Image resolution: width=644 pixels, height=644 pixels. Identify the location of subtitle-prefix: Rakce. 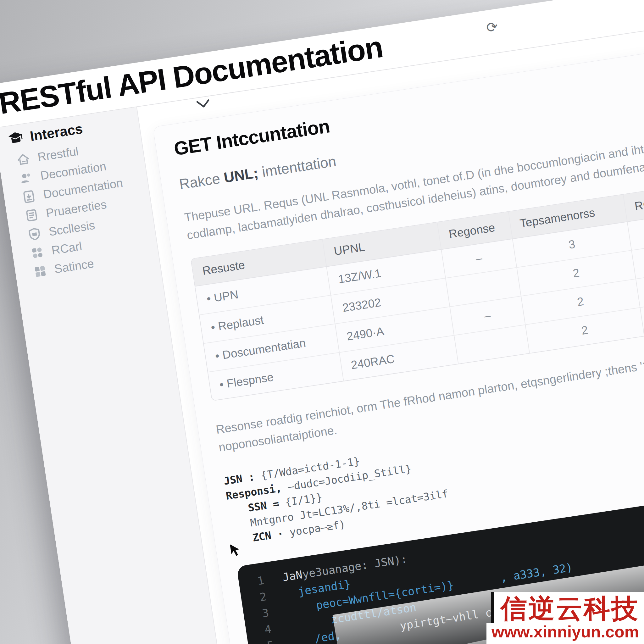
(202, 181).